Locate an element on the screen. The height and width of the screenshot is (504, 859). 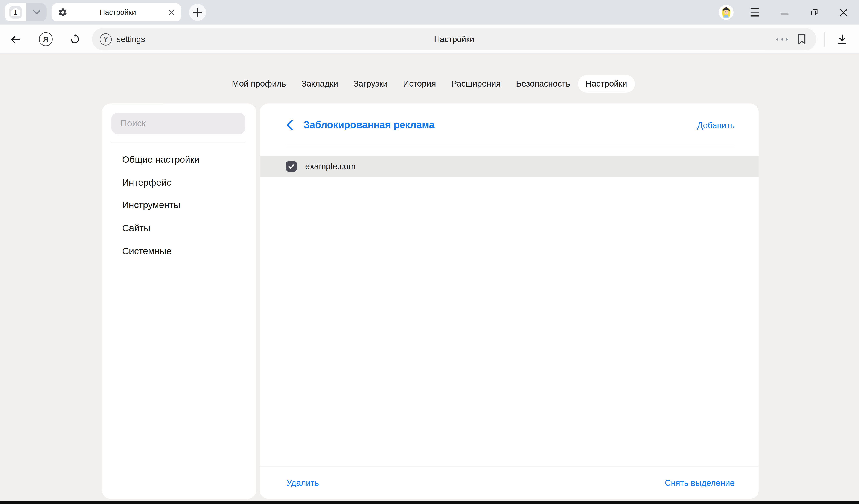
settings-sidebar: Общие настройки Интерфейс Инструменты Са… is located at coordinates (179, 301).